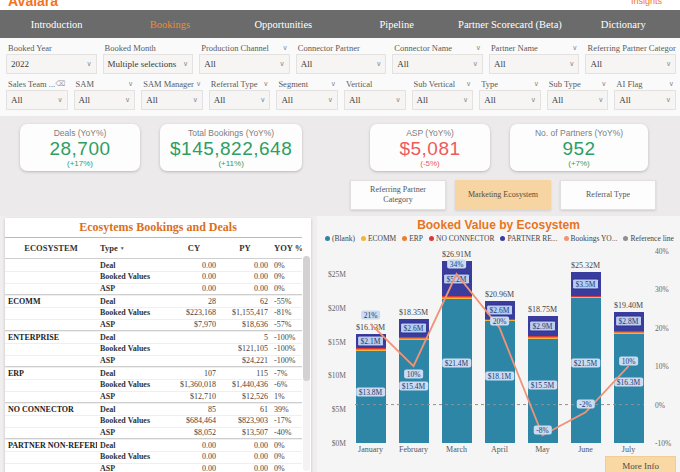 The width and height of the screenshot is (680, 472). I want to click on legend-label: Reference line, so click(652, 238).